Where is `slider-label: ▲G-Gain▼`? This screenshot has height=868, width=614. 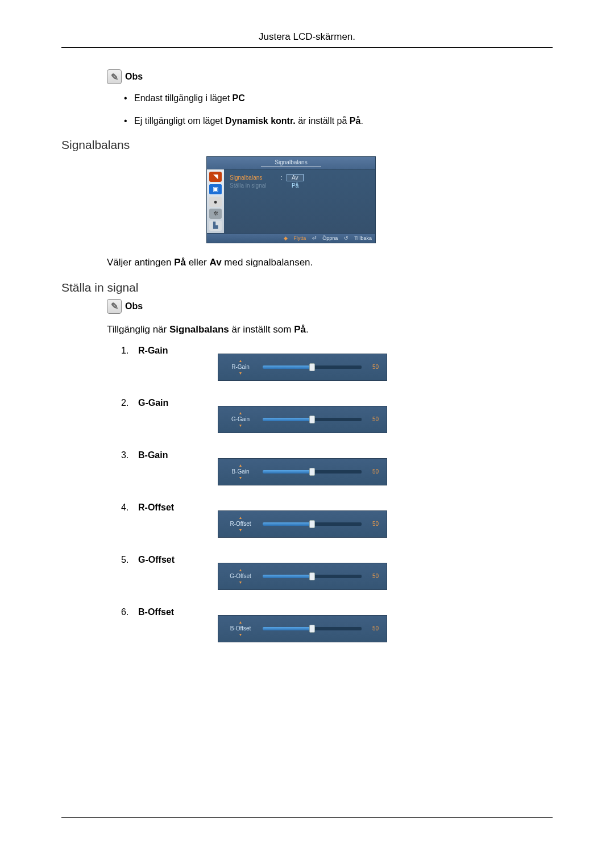 slider-label: ▲G-Gain▼ is located at coordinates (240, 420).